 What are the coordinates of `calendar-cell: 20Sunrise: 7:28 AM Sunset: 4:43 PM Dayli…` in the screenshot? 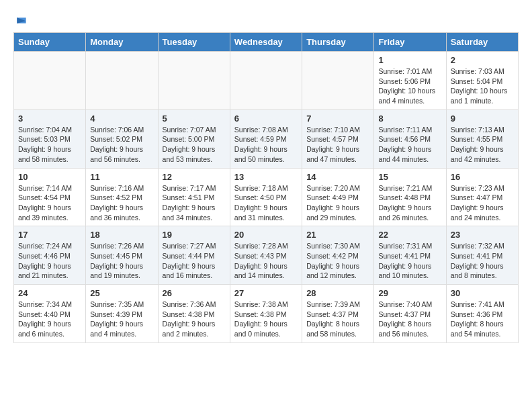 It's located at (266, 255).